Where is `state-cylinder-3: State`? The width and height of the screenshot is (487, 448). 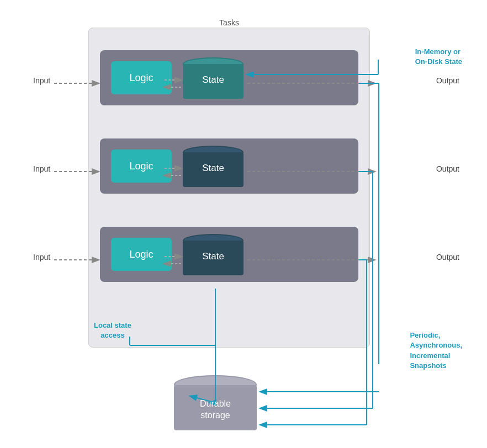
state-cylinder-3: State is located at coordinates (213, 255).